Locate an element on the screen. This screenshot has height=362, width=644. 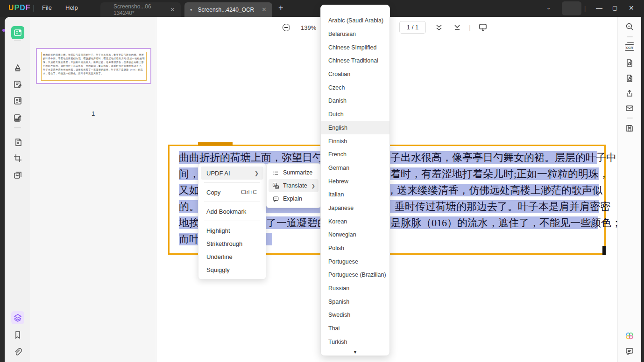
ai-assistant-icon is located at coordinates (630, 336).